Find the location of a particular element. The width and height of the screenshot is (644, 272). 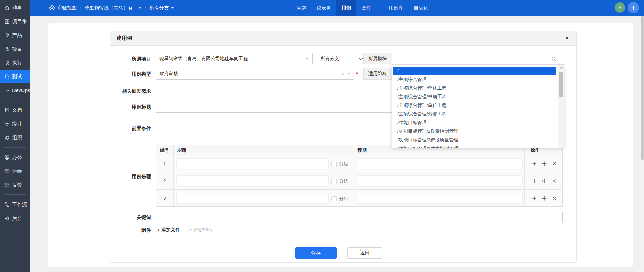

sidebar-item-workflow: 工作流 is located at coordinates (15, 204).